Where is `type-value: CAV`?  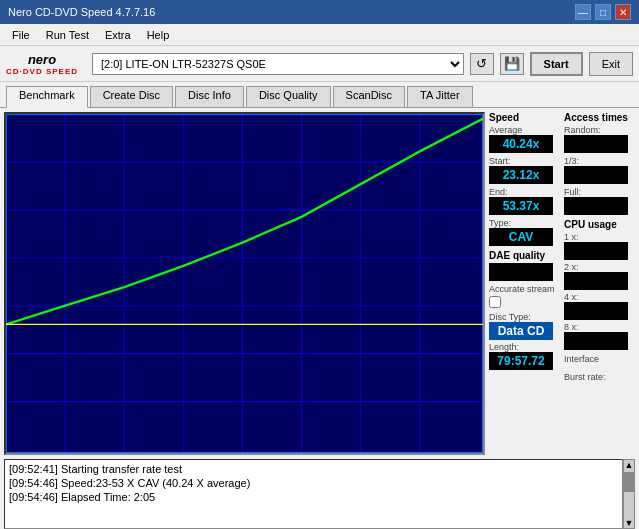
type-value: CAV is located at coordinates (521, 237).